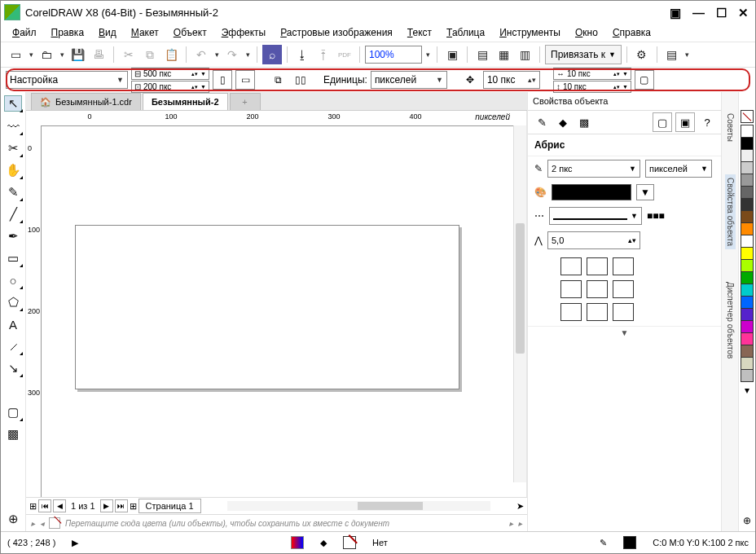  I want to click on dash-more-icon: ■■■, so click(656, 216).